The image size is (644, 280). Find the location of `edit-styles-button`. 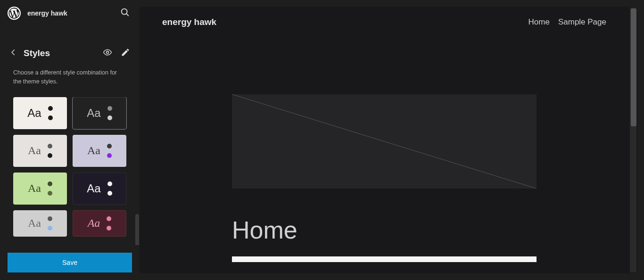

edit-styles-button is located at coordinates (125, 53).